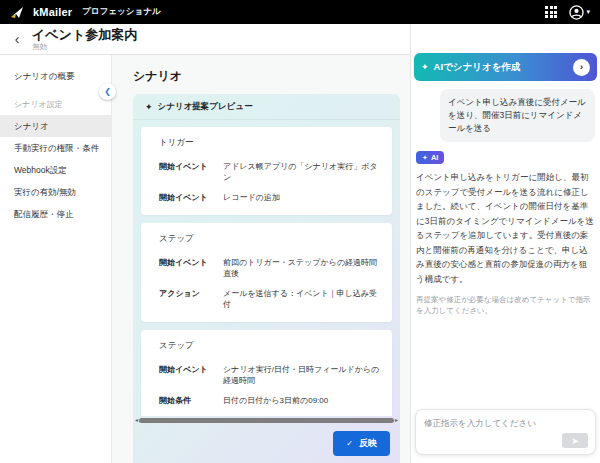  What do you see at coordinates (582, 68) in the screenshot?
I see `collapse-panel-button: ›` at bounding box center [582, 68].